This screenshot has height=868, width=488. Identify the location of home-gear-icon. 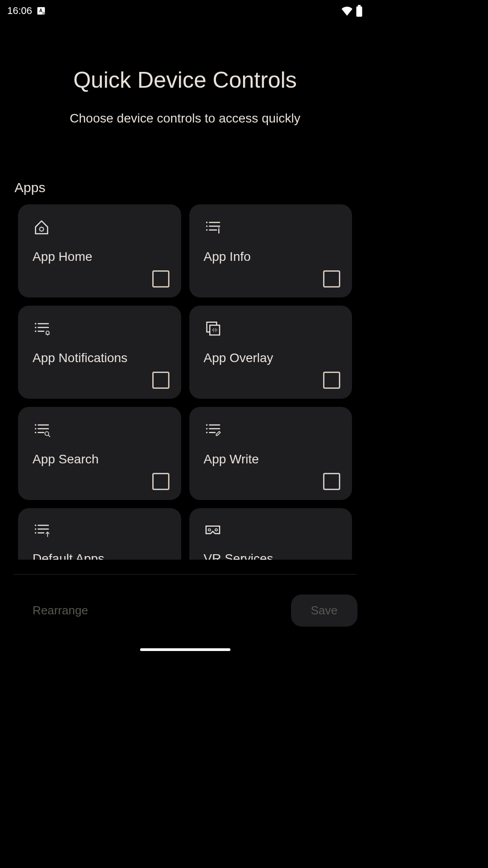
(99, 227).